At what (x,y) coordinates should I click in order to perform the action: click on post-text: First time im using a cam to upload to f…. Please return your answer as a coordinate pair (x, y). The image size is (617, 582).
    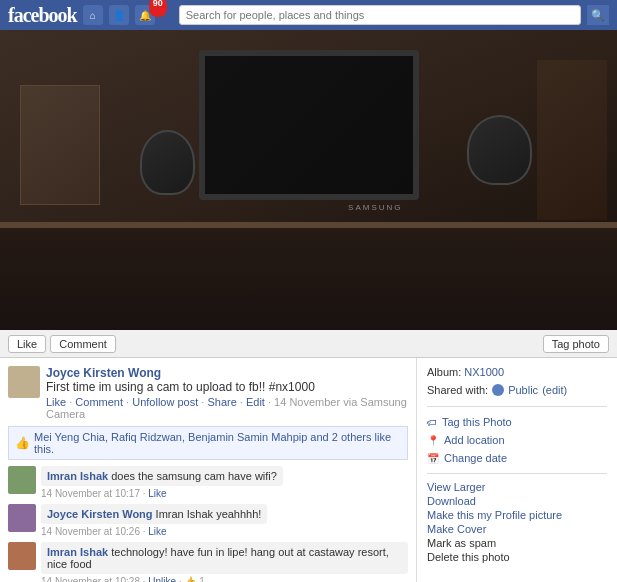
    Looking at the image, I should click on (227, 387).